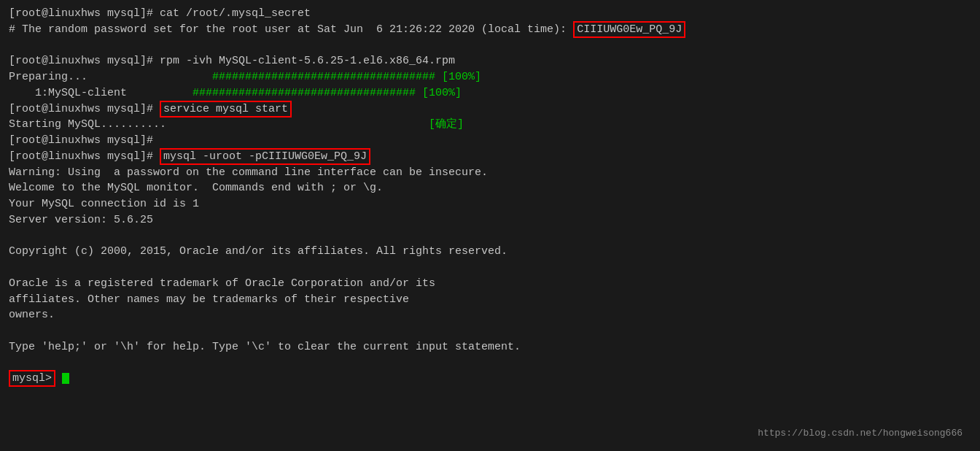 The image size is (980, 451). Describe the element at coordinates (347, 77) in the screenshot. I see `hash-preparing: ################################## [100%…` at that location.